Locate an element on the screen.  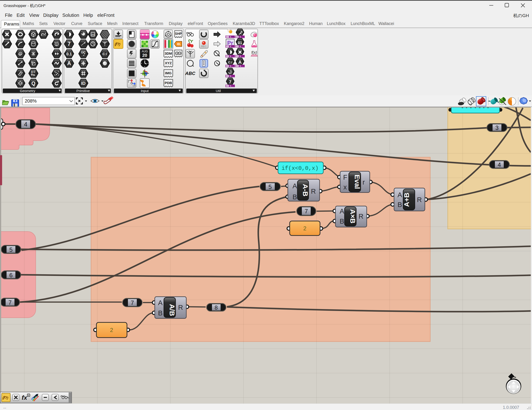
svg-text: Q is located at coordinates (33, 83).